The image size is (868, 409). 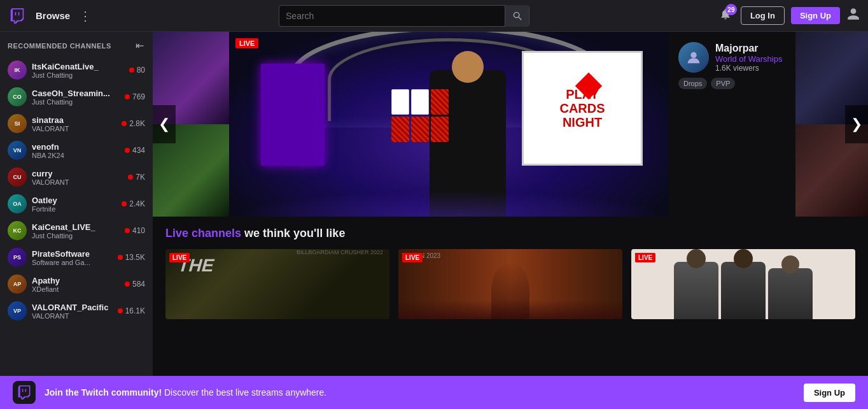 What do you see at coordinates (76, 257) in the screenshot?
I see `sidebar-item-7: PS PirateSoftware Software and Ga... 13.…` at bounding box center [76, 257].